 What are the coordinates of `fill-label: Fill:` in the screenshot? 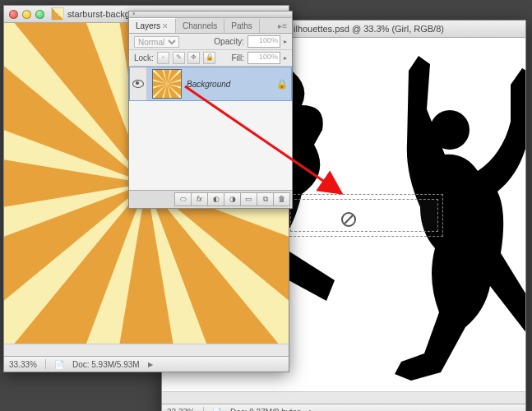 It's located at (238, 58).